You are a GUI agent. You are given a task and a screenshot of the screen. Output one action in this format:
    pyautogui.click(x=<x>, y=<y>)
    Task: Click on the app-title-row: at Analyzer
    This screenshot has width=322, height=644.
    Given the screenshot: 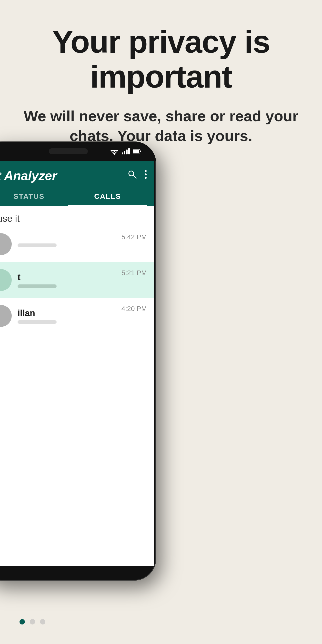 What is the action you would take?
    pyautogui.click(x=74, y=178)
    